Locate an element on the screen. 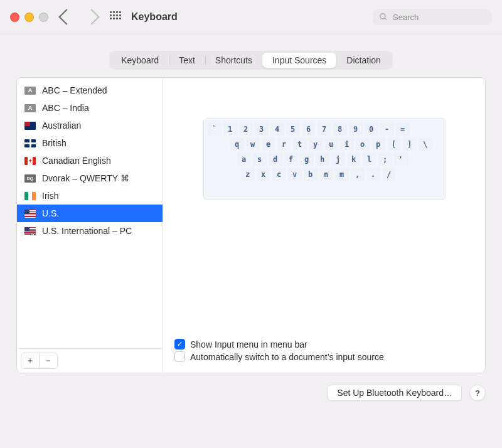 The image size is (502, 448). search-icon is located at coordinates (383, 17).